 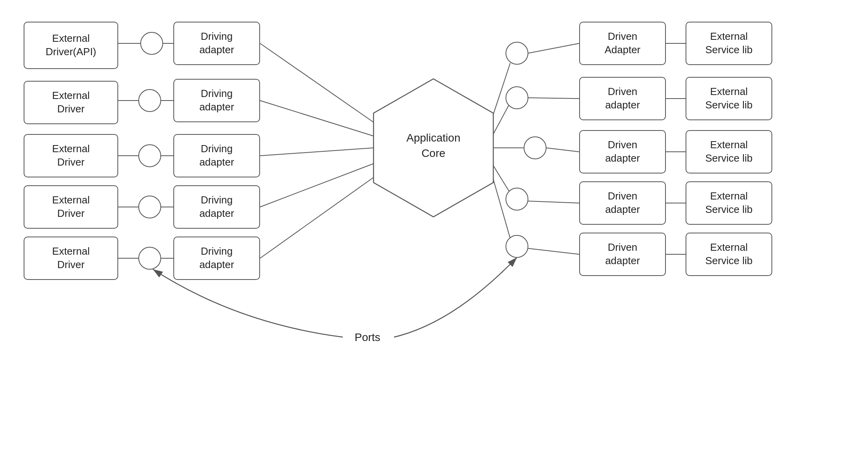 I want to click on driving-adapter-1: Drivingadapter, so click(x=217, y=43).